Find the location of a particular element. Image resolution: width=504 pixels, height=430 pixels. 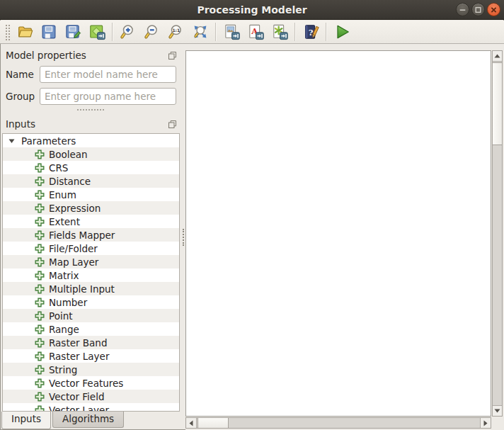

folder-open-icon is located at coordinates (25, 32).